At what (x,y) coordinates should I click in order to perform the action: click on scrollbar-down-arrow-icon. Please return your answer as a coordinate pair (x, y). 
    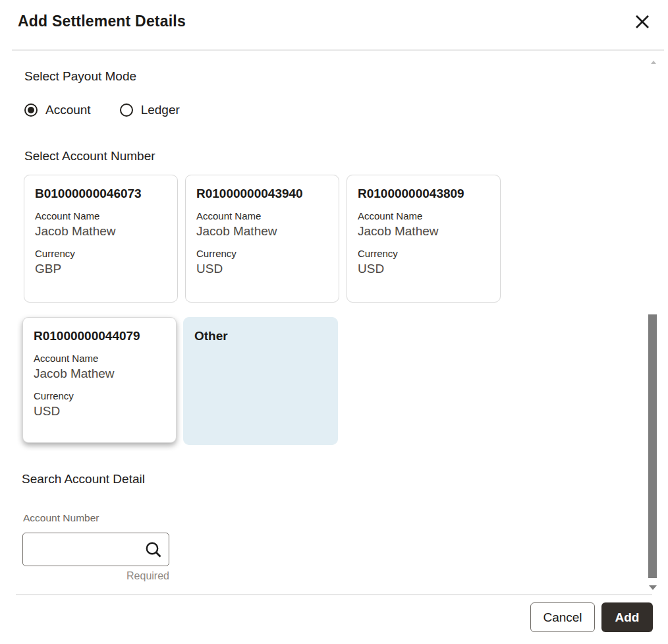
    Looking at the image, I should click on (653, 588).